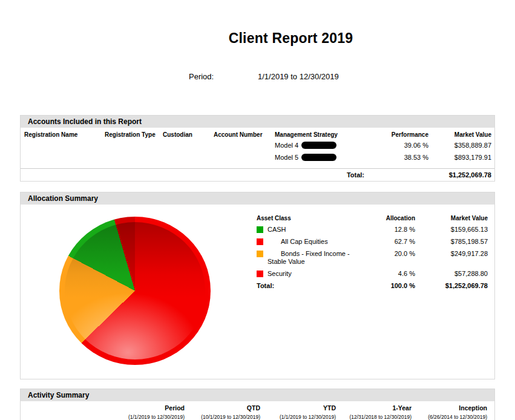  I want to click on legend-total-row: Total: 100.0 % $1,252,069.78, so click(372, 286).